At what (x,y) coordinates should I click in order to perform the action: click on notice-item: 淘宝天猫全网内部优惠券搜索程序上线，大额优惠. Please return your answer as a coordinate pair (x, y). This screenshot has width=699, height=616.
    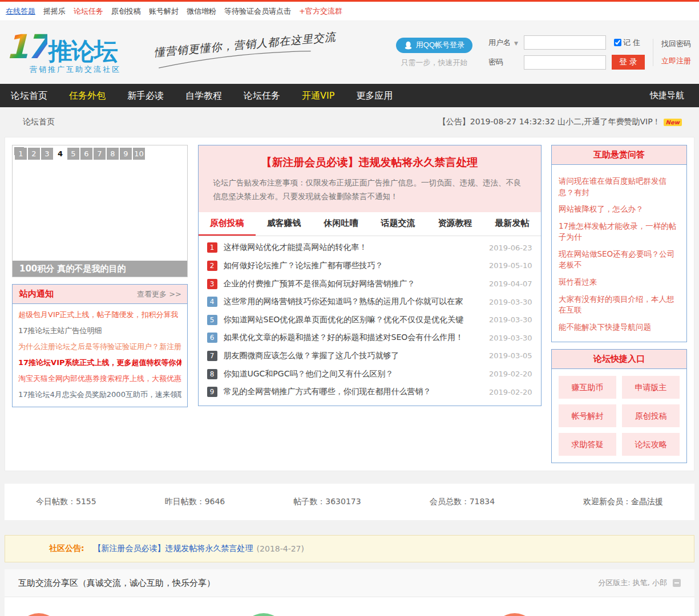
    Looking at the image, I should click on (100, 379).